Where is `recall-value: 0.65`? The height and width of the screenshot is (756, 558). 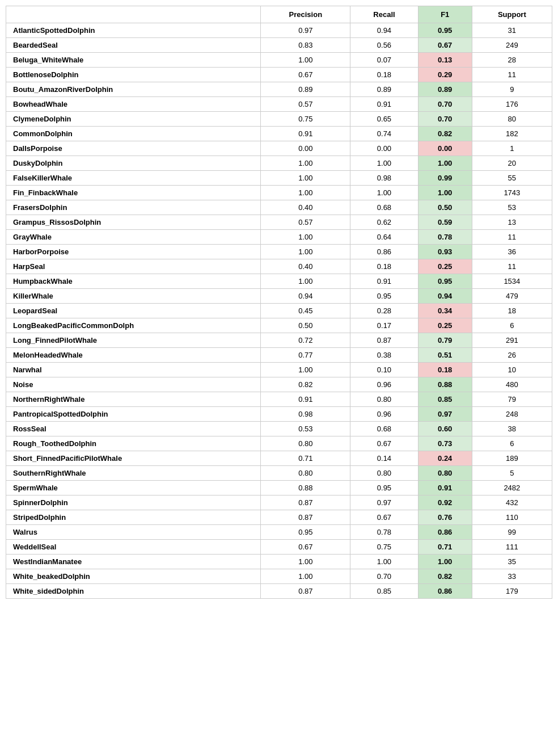
recall-value: 0.65 is located at coordinates (384, 119).